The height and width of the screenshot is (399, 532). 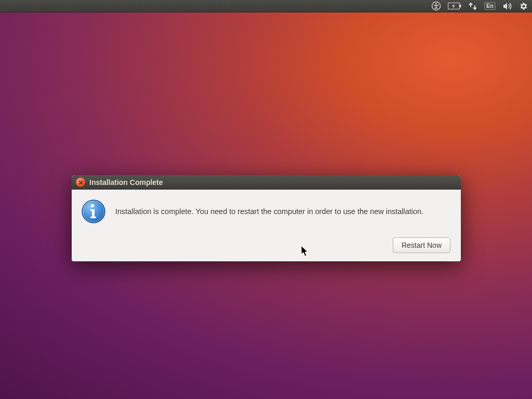 What do you see at coordinates (436, 6) in the screenshot?
I see `accessibility-icon` at bounding box center [436, 6].